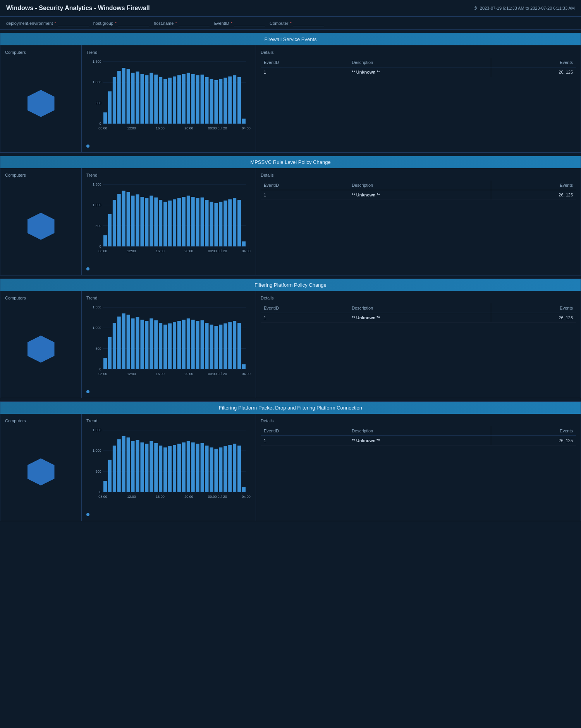 Image resolution: width=581 pixels, height=728 pixels. What do you see at coordinates (194, 23) in the screenshot?
I see `host-name-input` at bounding box center [194, 23].